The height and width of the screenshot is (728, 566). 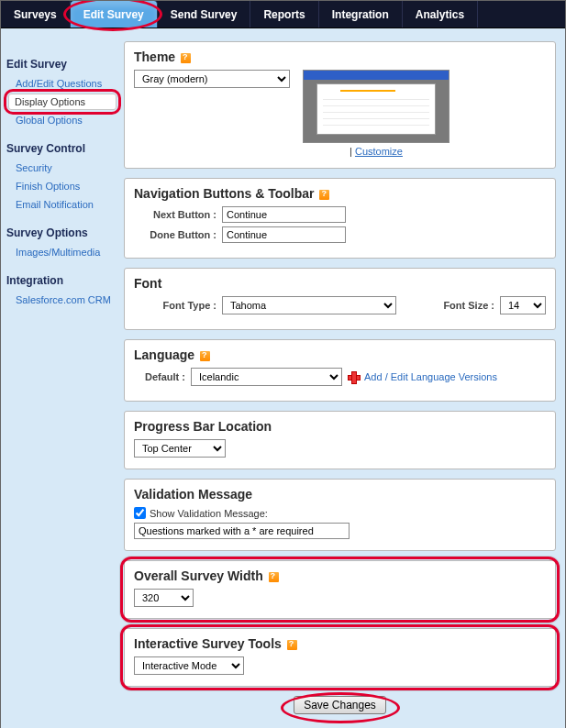 What do you see at coordinates (284, 235) in the screenshot?
I see `done-button-input` at bounding box center [284, 235].